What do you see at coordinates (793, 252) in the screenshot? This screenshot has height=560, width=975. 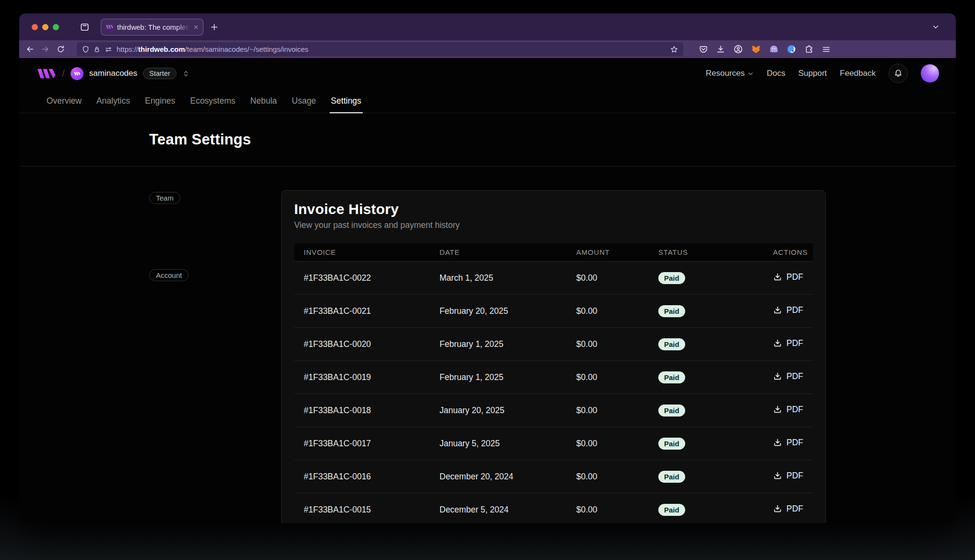 I see `column-header-actions: ACTIONS` at bounding box center [793, 252].